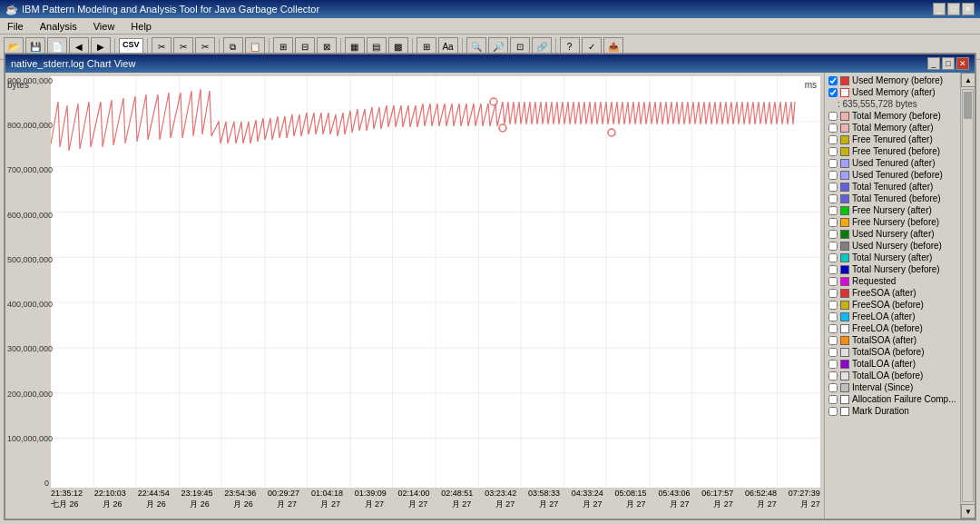 The height and width of the screenshot is (524, 980). I want to click on app-title-bar: ☕ IBM Pattern Modeling and Analysis Tool…, so click(490, 9).